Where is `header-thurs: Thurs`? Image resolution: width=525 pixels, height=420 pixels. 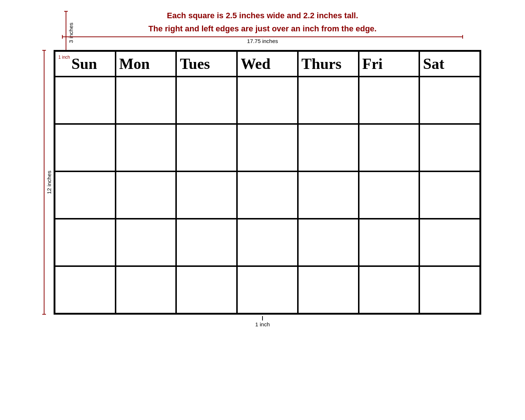
header-thurs: Thurs is located at coordinates (328, 64).